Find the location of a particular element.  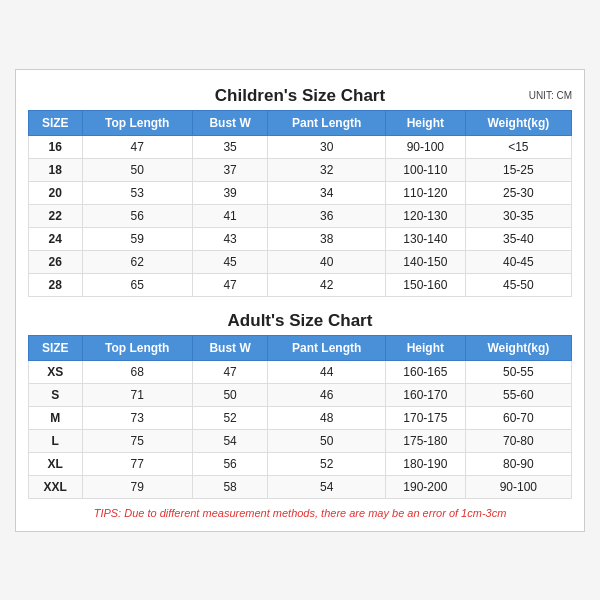

table-cell: 30-35 is located at coordinates (518, 216).